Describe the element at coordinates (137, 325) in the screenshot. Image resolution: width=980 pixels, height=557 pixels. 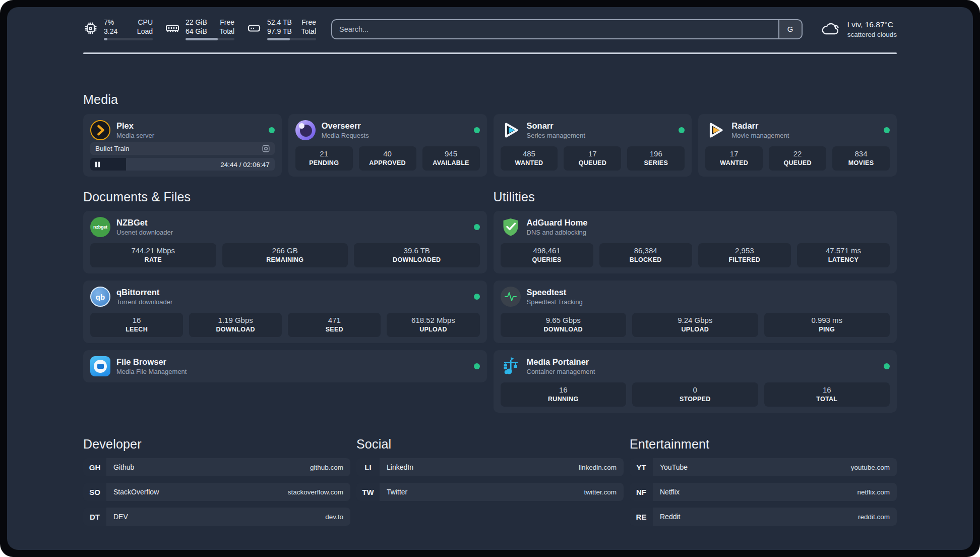
I see `stat-tile: 16LEECH` at that location.